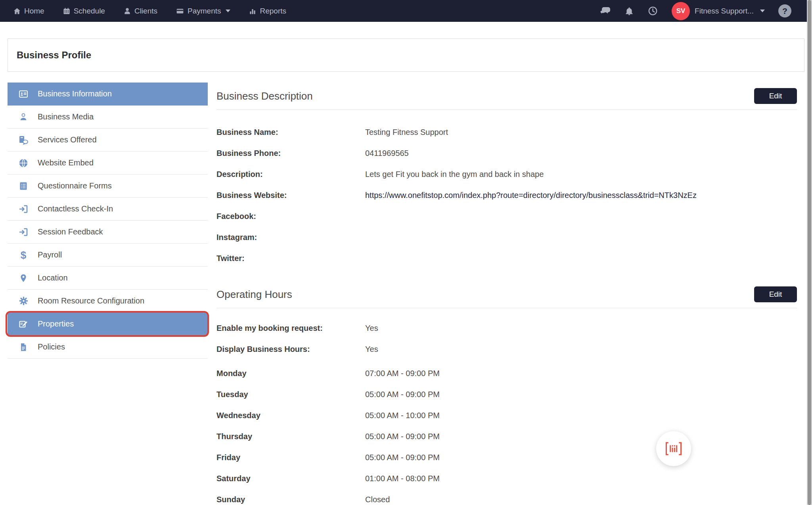  What do you see at coordinates (108, 140) in the screenshot?
I see `sidebar-item-services-offered: Services Offered` at bounding box center [108, 140].